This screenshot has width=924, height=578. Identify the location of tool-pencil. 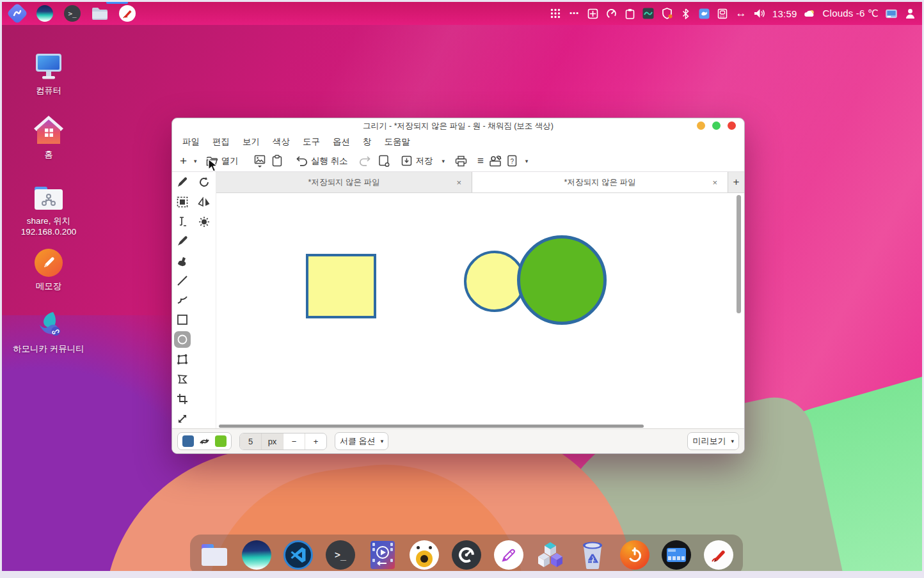
(182, 182).